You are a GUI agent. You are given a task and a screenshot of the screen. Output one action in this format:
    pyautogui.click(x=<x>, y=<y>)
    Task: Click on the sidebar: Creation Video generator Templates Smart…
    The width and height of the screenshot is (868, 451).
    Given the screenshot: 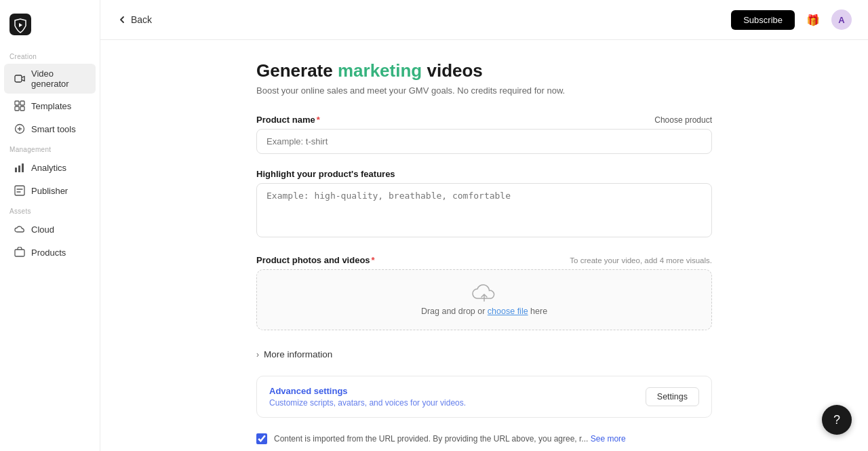 What is the action you would take?
    pyautogui.click(x=50, y=225)
    